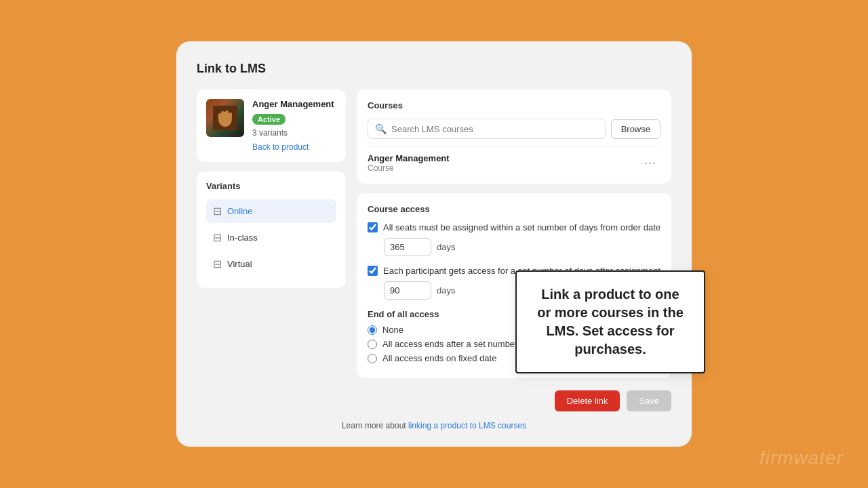 The width and height of the screenshot is (868, 488). Describe the element at coordinates (281, 147) in the screenshot. I see `back-to-product-link: Back to product` at that location.